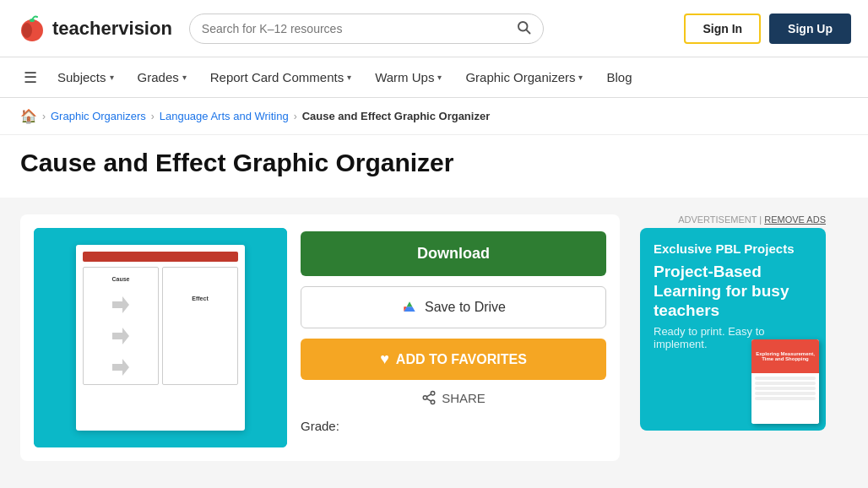  Describe the element at coordinates (733, 323) in the screenshot. I see `ad-sidebar: ADVERTISEMENT | REMOVE ADS Exclusive PBL…` at that location.